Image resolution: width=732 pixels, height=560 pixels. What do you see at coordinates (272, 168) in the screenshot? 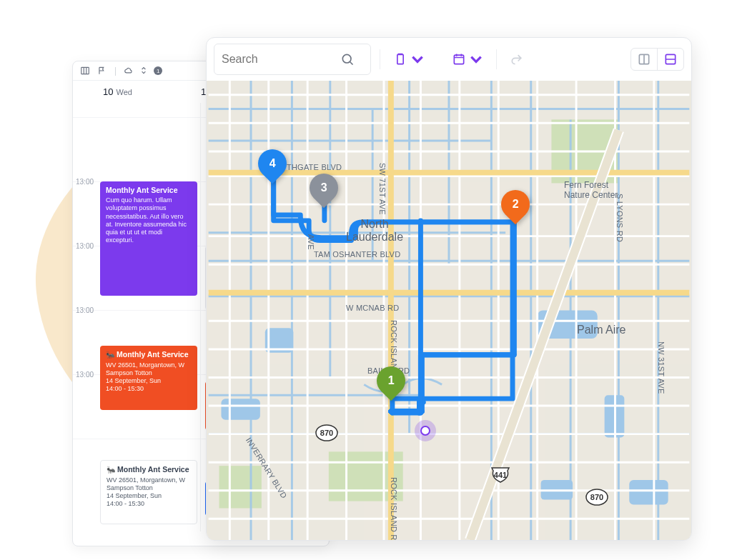
I see `map-pin-4: 4` at bounding box center [272, 168].